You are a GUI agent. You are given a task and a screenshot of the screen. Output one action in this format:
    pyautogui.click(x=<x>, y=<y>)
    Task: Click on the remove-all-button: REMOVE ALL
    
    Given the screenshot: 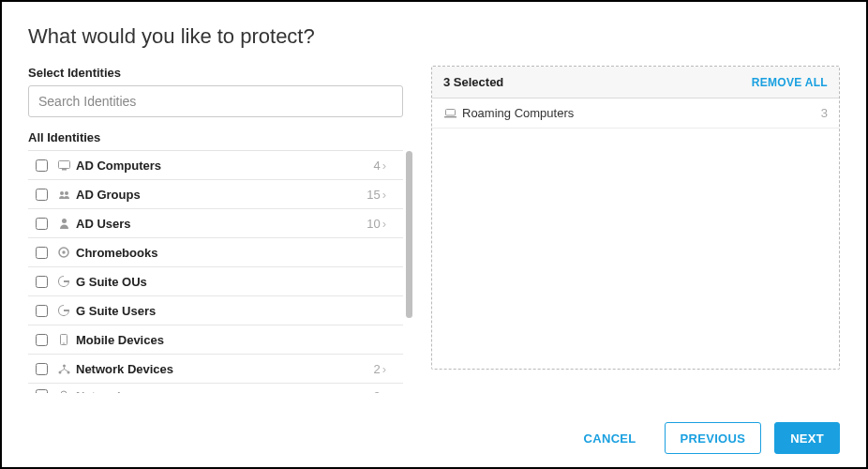 What is the action you would take?
    pyautogui.click(x=789, y=83)
    